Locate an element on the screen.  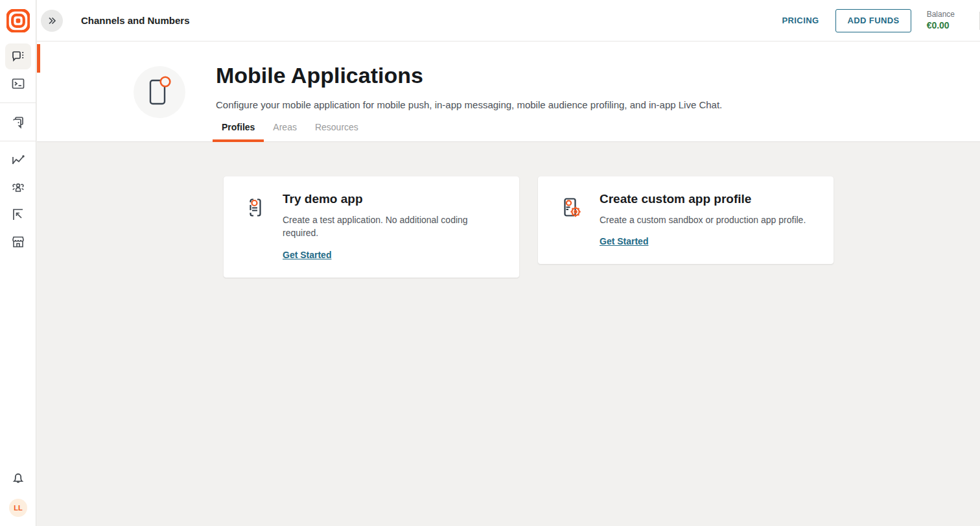
topbar: Channels and Numbers PRICING ADD FUNDS B… is located at coordinates (508, 21).